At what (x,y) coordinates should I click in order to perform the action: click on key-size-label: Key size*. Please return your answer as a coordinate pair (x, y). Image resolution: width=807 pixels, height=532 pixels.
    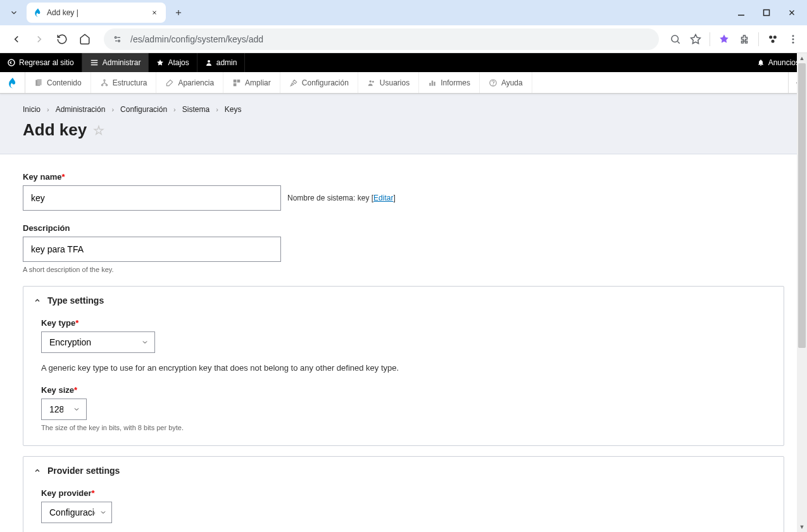
    Looking at the image, I should click on (404, 390).